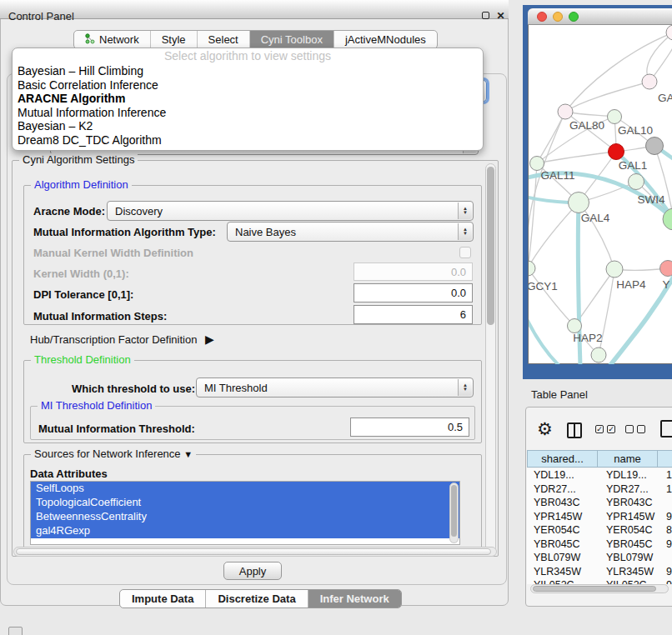 The width and height of the screenshot is (672, 635). Describe the element at coordinates (90, 38) in the screenshot. I see `network-icon` at that location.